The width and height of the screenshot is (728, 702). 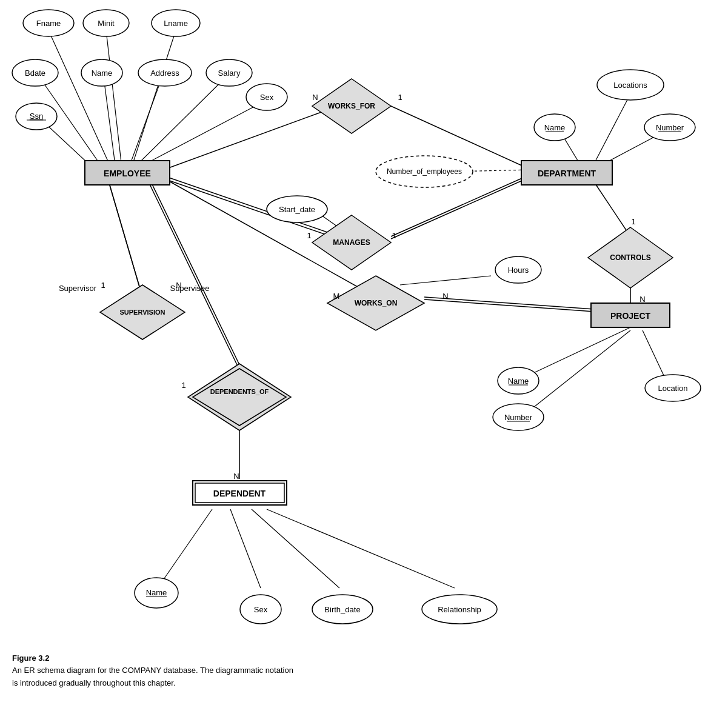 I want to click on caption-line1: An ER schema diagram for the COMPANY dat…, so click(x=153, y=670).